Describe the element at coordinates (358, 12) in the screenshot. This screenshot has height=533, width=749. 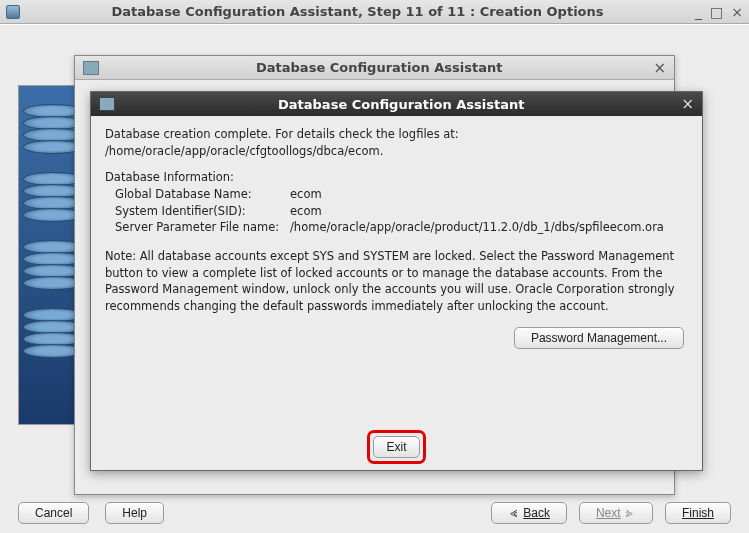
I see `outer-window-title: Database Configuration Assistant, Step 1…` at that location.